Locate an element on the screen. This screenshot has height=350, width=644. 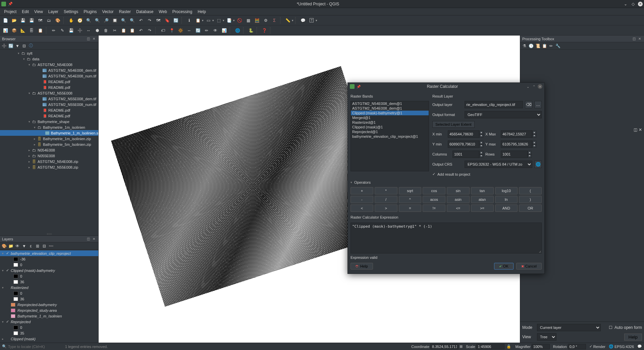
layer-item: Reprojected_study-area is located at coordinates (49, 310).